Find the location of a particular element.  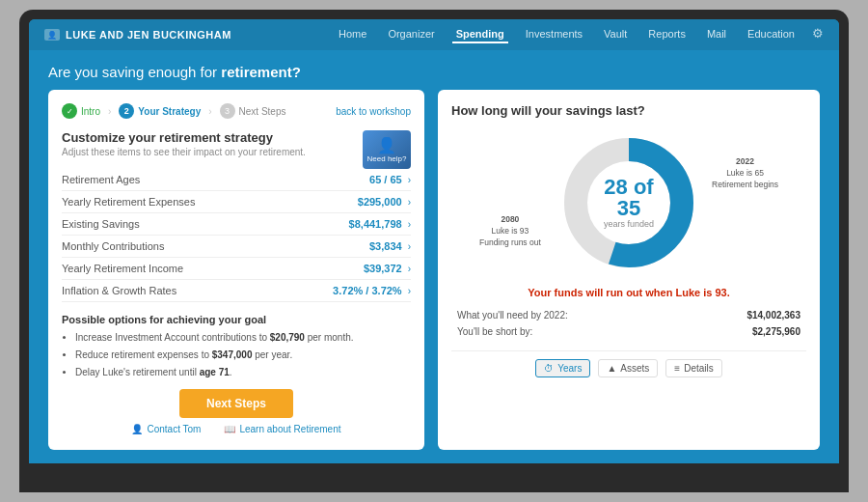

funds-table: What you'll need by 2022: $14,002,363 Yo… is located at coordinates (629, 323).